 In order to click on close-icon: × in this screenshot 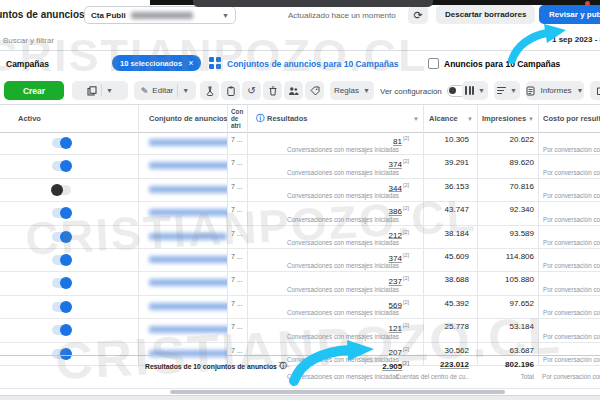, I will do `click(190, 64)`.